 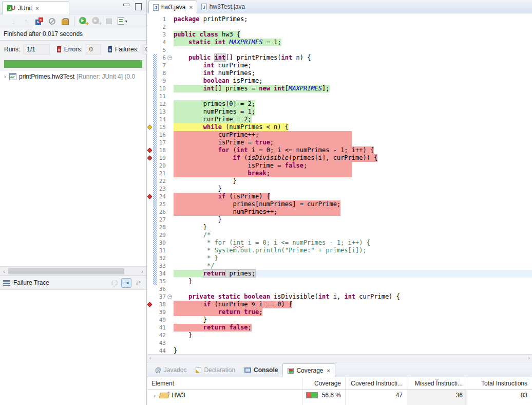 What do you see at coordinates (225, 383) in the screenshot?
I see `column-header-element: Element` at bounding box center [225, 383].